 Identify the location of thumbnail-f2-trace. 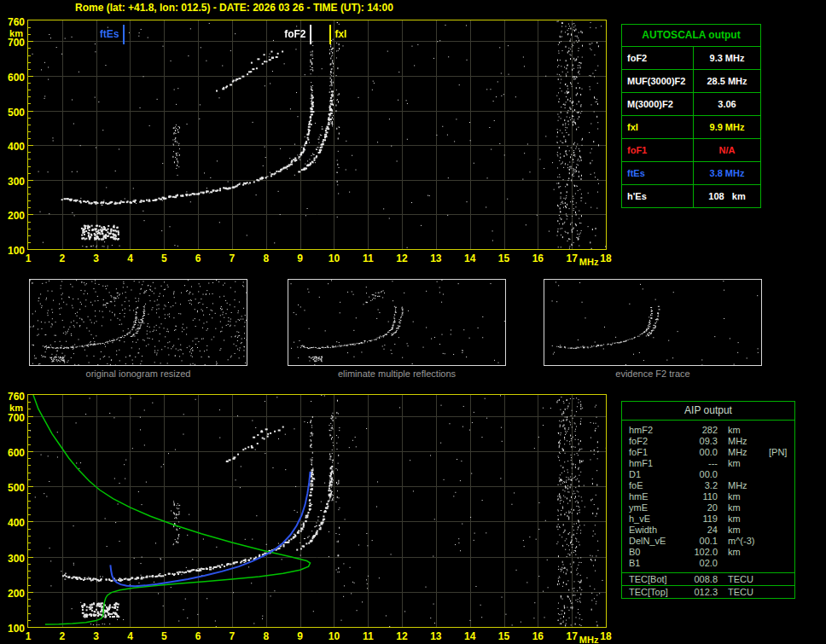
(653, 322).